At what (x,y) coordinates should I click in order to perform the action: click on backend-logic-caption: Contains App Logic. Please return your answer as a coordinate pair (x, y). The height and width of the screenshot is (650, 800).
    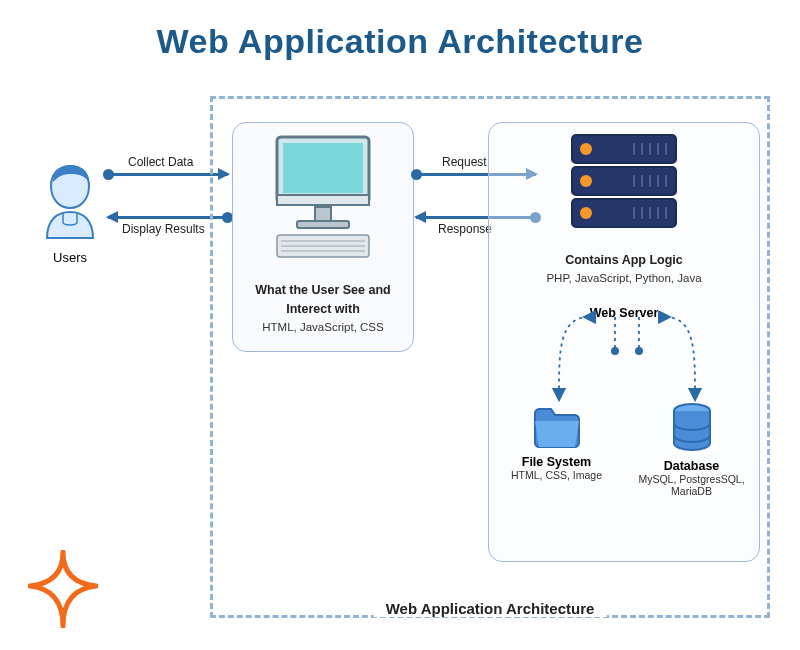
    Looking at the image, I should click on (624, 260).